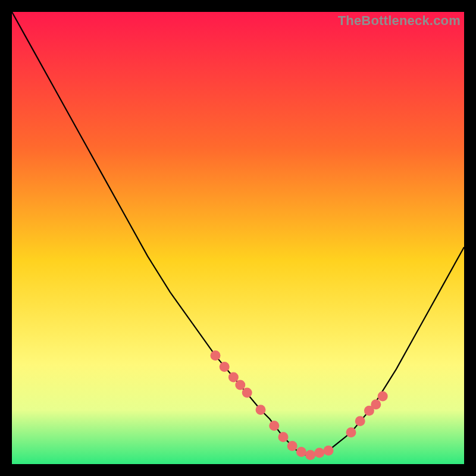 The image size is (476, 476). I want to click on watermark-text: TheBottleneck.com, so click(399, 21).